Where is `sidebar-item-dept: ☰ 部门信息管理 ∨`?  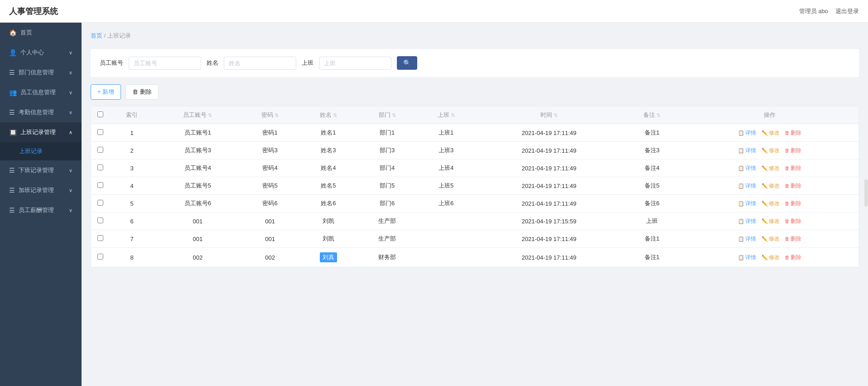
sidebar-item-dept: ☰ 部门信息管理 ∨ is located at coordinates (41, 72).